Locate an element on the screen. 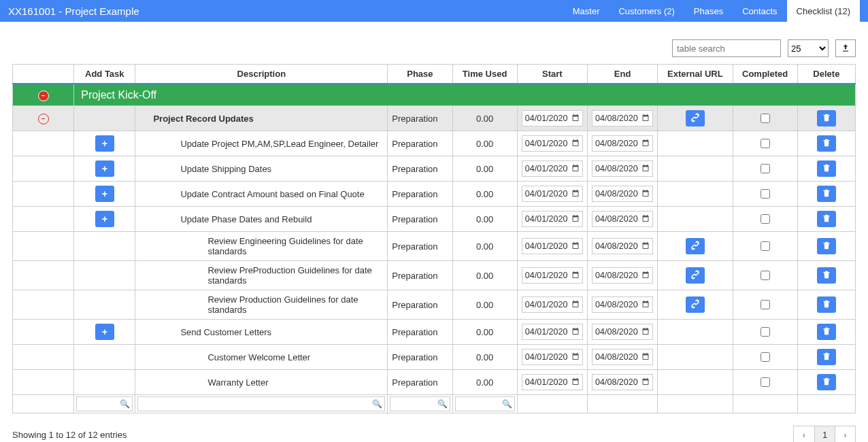 The image size is (868, 442). cell-description: Update Phase Dates and Rebuild is located at coordinates (261, 219).